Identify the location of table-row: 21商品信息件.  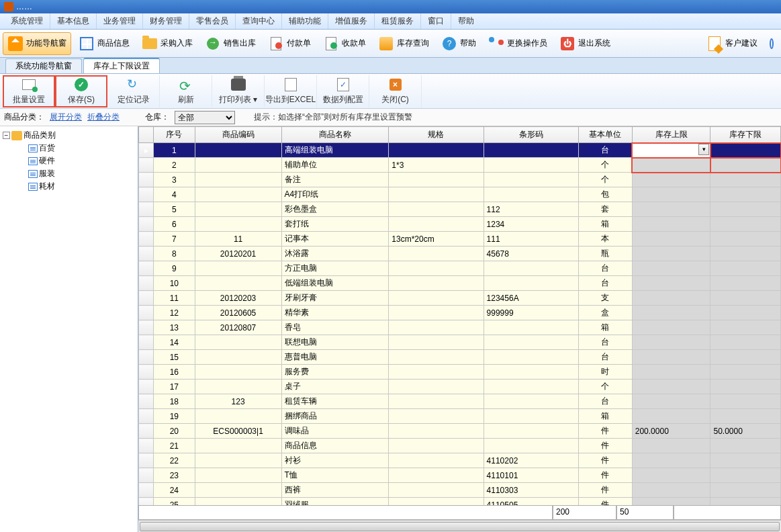
(460, 446).